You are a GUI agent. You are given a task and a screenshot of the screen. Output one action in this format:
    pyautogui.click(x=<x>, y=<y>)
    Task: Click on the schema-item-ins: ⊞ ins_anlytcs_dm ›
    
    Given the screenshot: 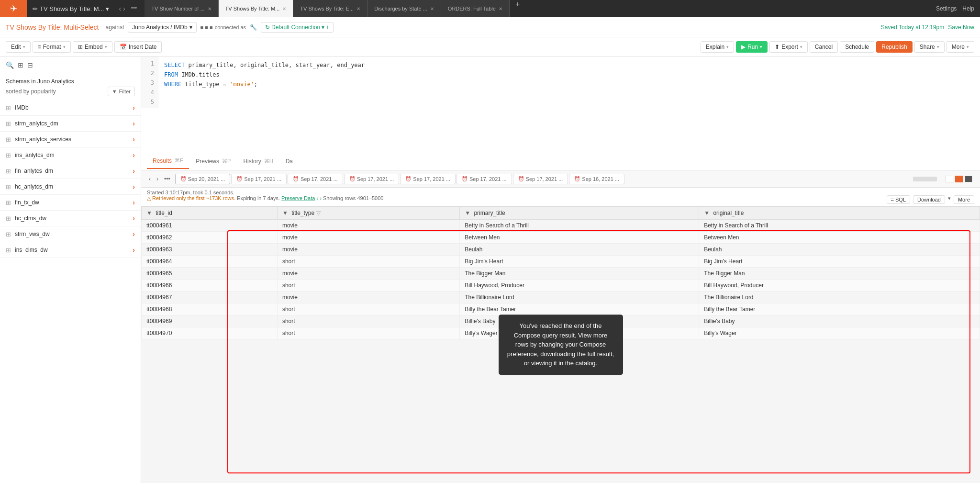 What is the action you would take?
    pyautogui.click(x=70, y=155)
    